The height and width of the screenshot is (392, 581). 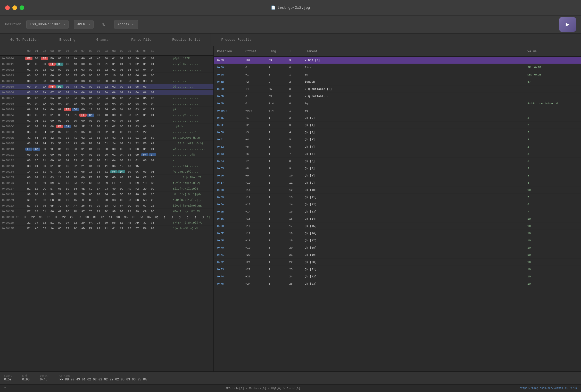 What do you see at coordinates (122, 211) in the screenshot?
I see `hex-byte: DF` at bounding box center [122, 211].